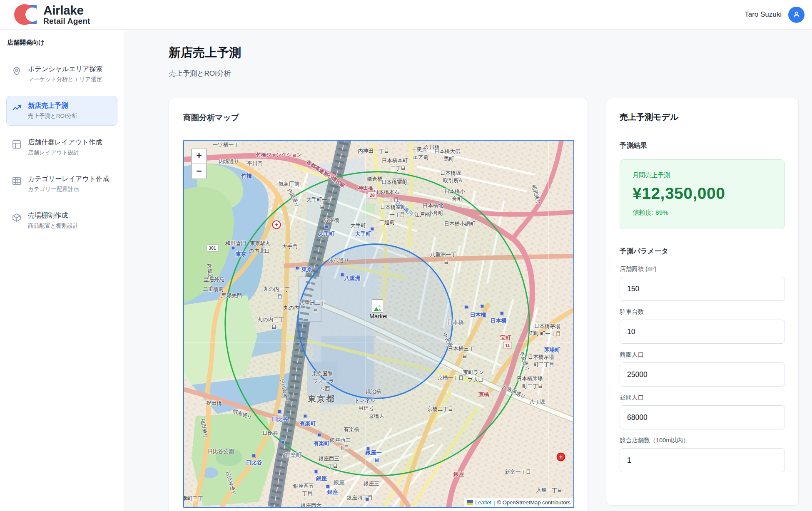 This screenshot has width=812, height=511. What do you see at coordinates (62, 221) in the screenshot?
I see `sidebar-item-planogram: 売場棚割作成 商品配置と棚割設計` at bounding box center [62, 221].